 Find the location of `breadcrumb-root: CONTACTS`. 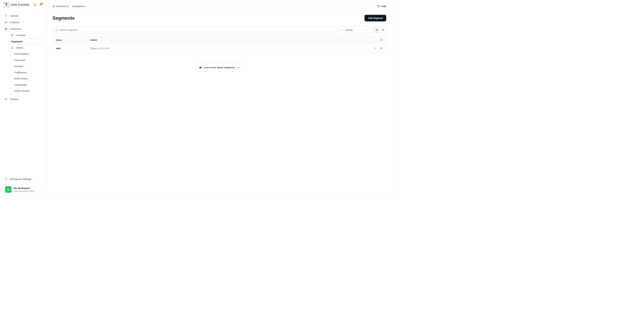

breadcrumb-root: CONTACTS is located at coordinates (61, 6).